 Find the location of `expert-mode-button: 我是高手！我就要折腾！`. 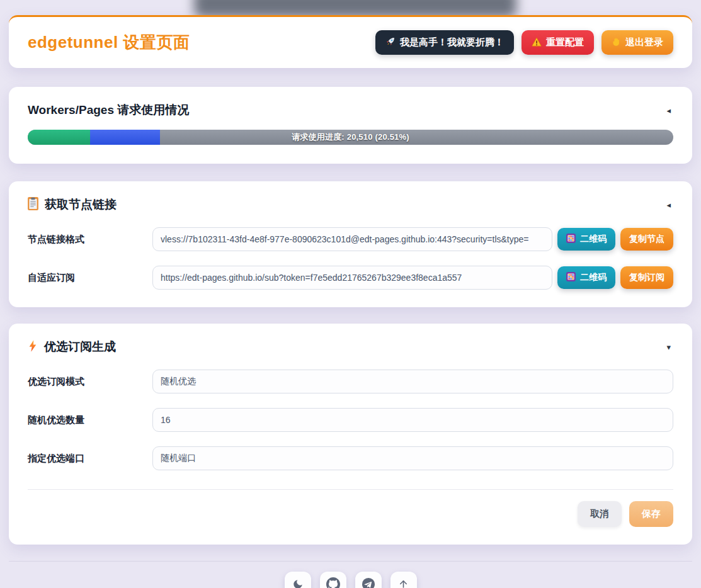

expert-mode-button: 我是高手！我就要折腾！ is located at coordinates (445, 43).